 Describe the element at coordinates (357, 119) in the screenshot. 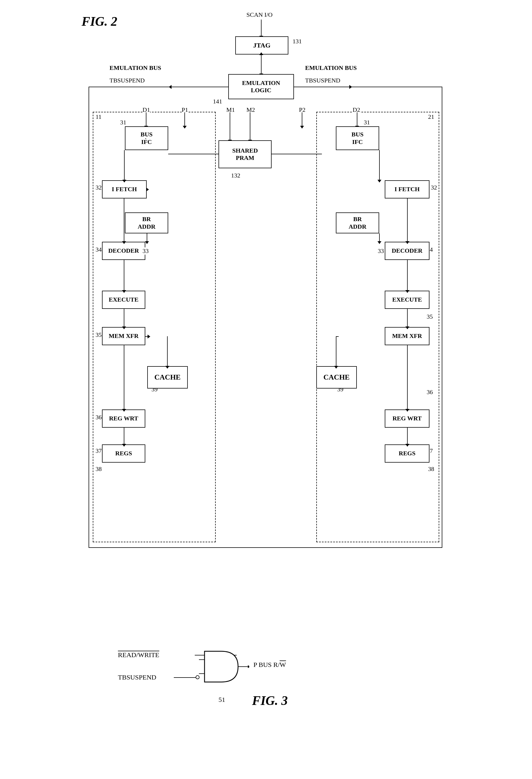

I see `d2-arrow` at that location.